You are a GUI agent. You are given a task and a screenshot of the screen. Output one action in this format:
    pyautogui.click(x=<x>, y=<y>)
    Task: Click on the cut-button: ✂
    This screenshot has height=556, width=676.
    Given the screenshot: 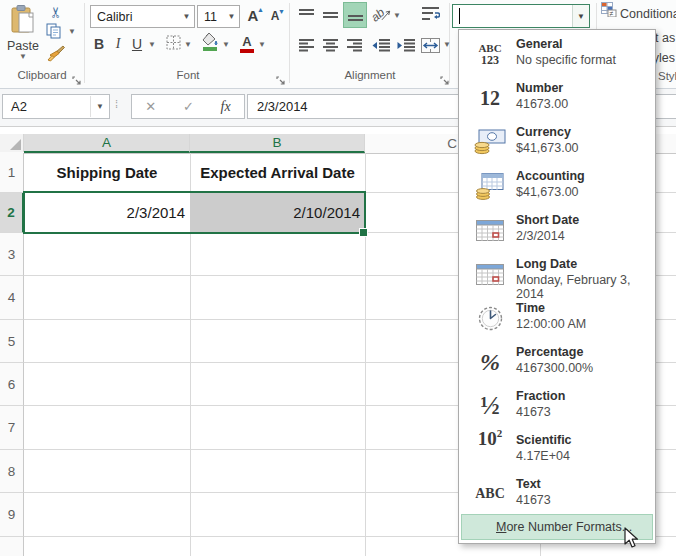 What is the action you would take?
    pyautogui.click(x=56, y=12)
    